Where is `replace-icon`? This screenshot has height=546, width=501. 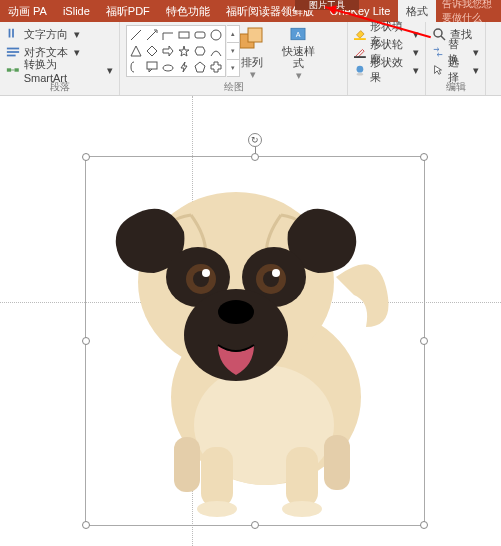
replace-icon is located at coordinates (438, 52).